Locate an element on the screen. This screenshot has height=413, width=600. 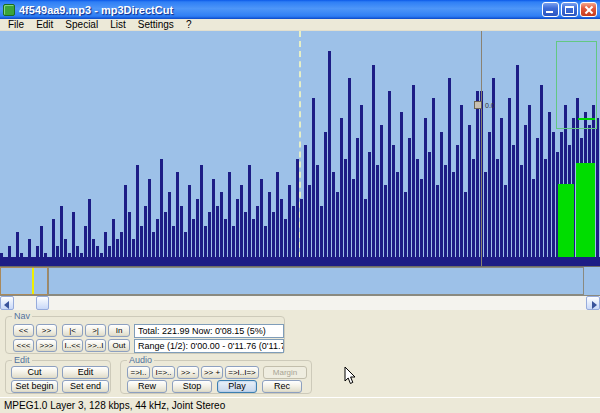
nav-back-button: << is located at coordinates (24, 330).